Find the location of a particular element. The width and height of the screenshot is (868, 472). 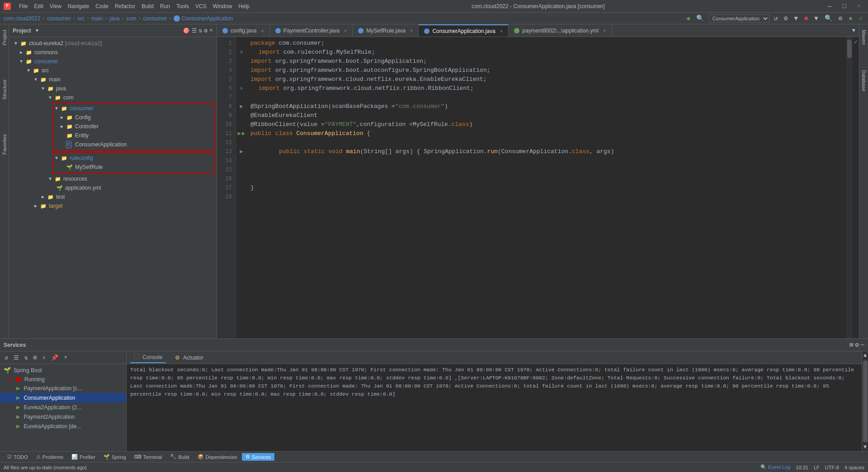

tab-expand-icon: ▼ is located at coordinates (854, 31).